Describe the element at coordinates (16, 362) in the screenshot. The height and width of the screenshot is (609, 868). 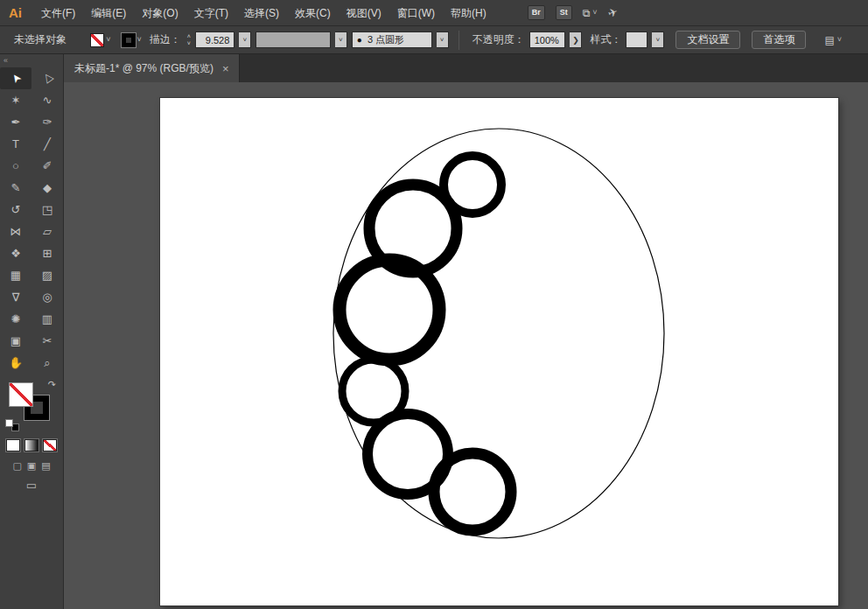
I see `hand-tool: ✋` at that location.